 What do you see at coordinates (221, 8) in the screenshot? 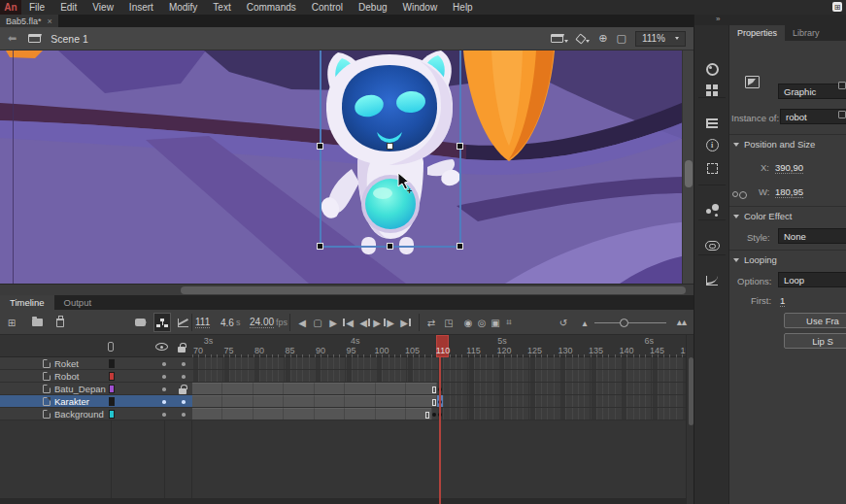
I see `menu-text: Text` at bounding box center [221, 8].